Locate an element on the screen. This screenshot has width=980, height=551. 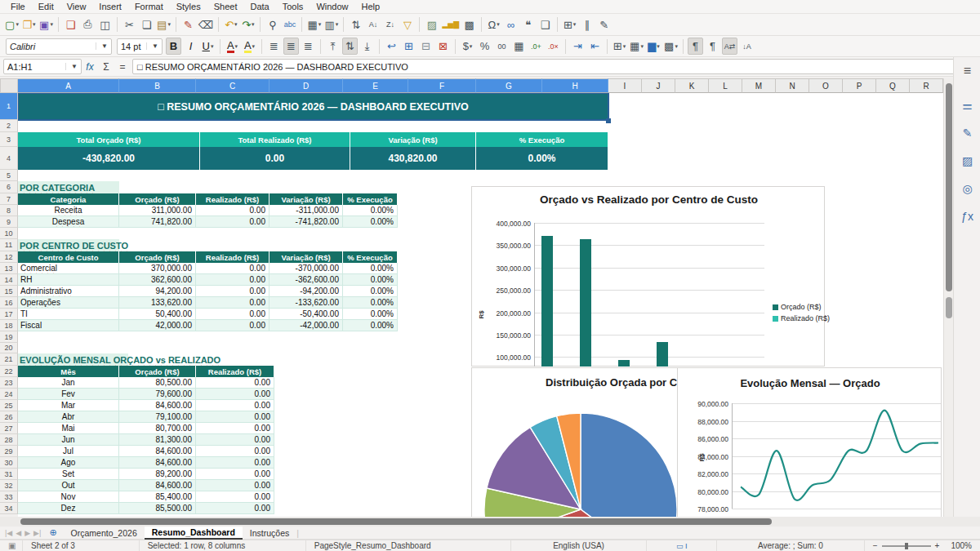
new-document-icon: ▢▾ is located at coordinates (11, 24).